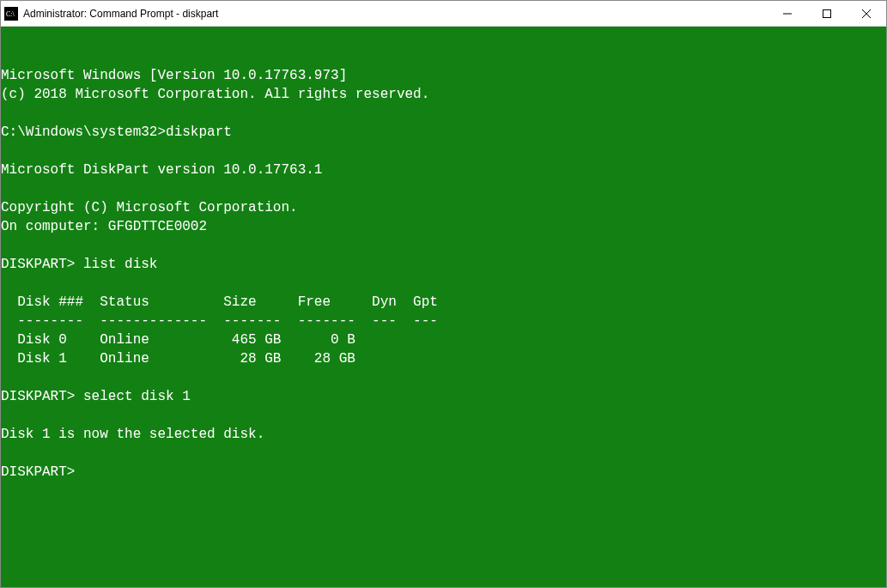  Describe the element at coordinates (787, 14) in the screenshot. I see `minimize-button` at that location.